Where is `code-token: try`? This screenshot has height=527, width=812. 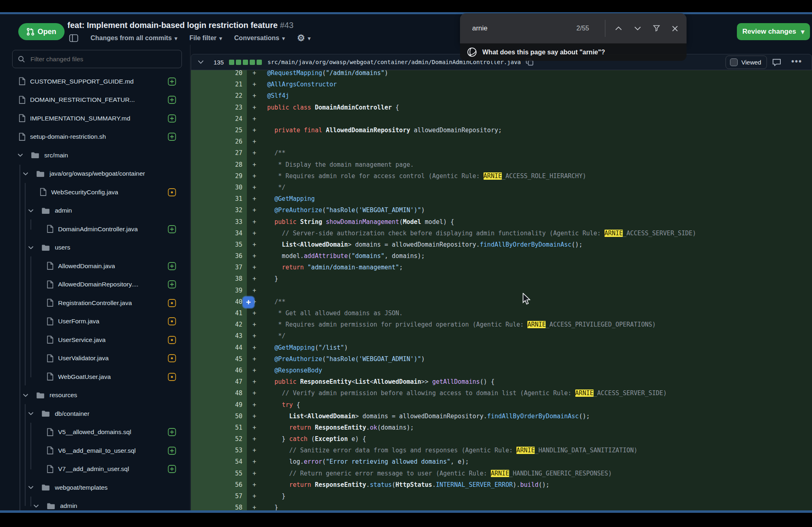
code-token: try is located at coordinates (287, 405).